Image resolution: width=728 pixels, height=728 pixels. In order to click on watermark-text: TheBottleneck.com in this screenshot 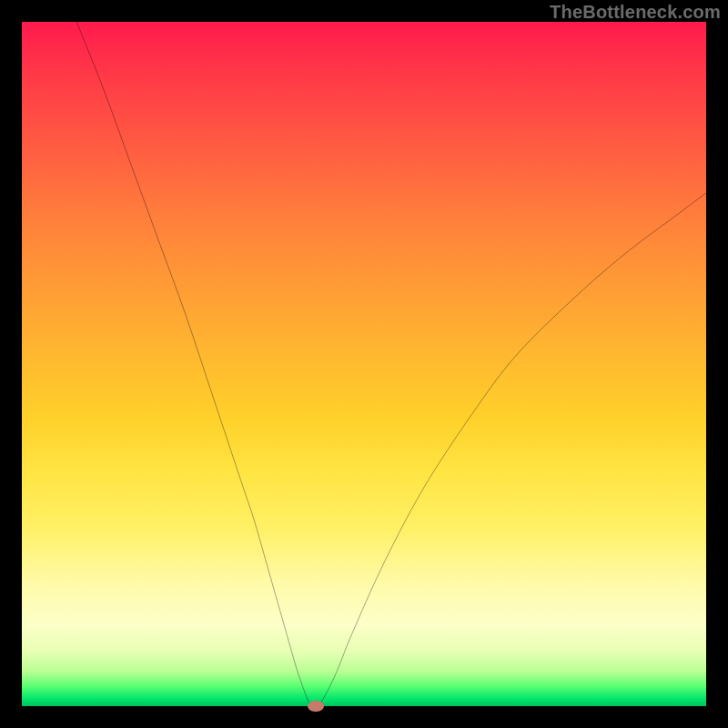, I will do `click(635, 13)`.